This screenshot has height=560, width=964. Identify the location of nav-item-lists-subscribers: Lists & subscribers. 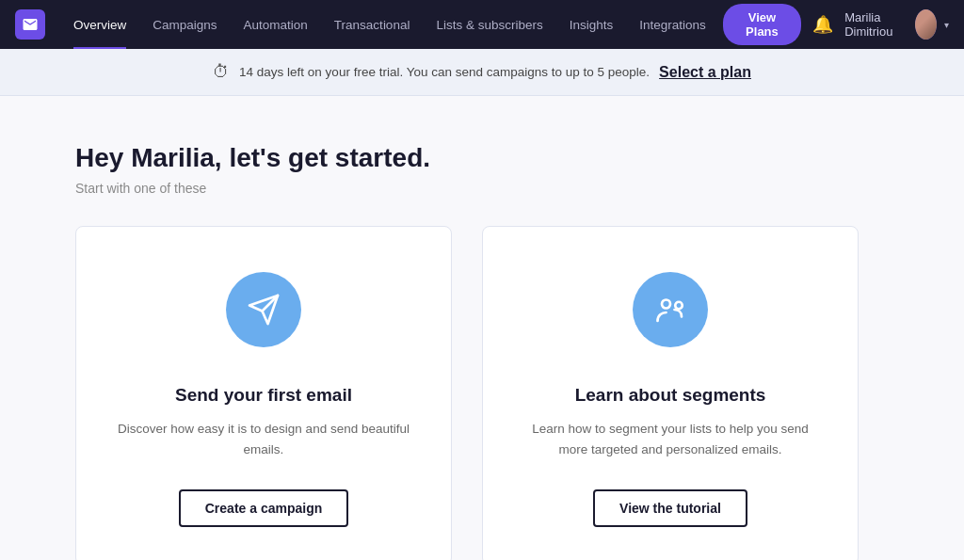
(490, 24).